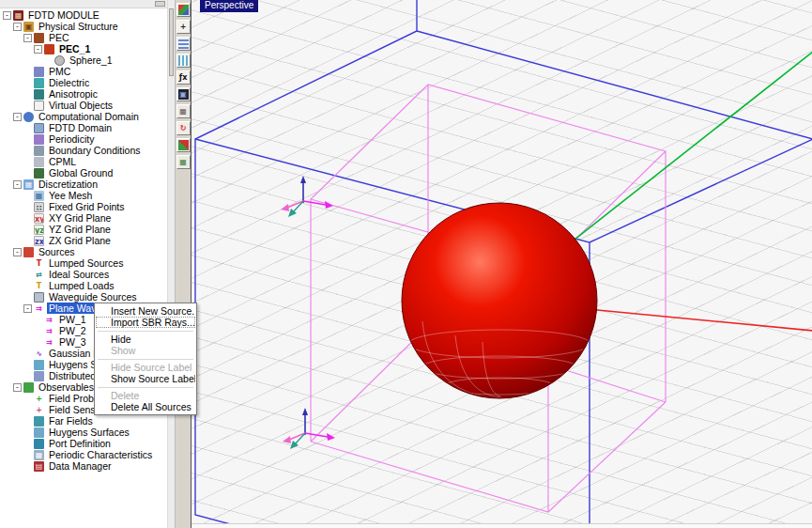 This screenshot has height=528, width=812. What do you see at coordinates (84, 263) in the screenshot?
I see `tree-item-lumped-sources: TLumped Sources` at bounding box center [84, 263].